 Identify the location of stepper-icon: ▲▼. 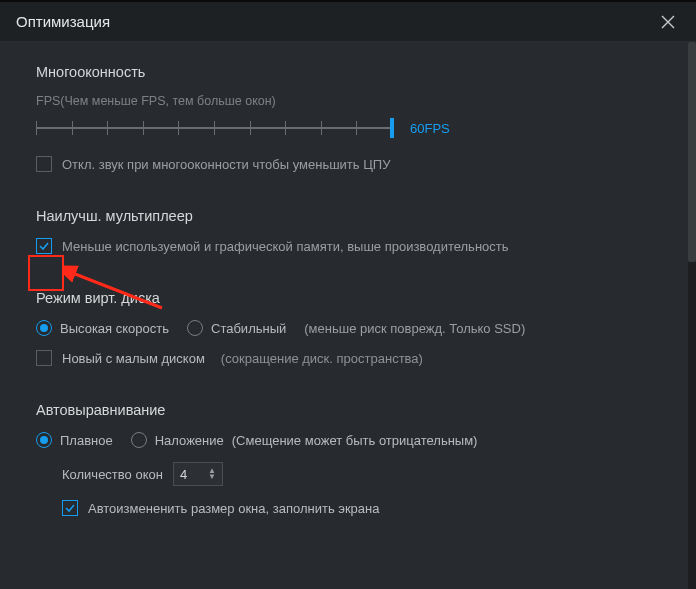
(212, 474).